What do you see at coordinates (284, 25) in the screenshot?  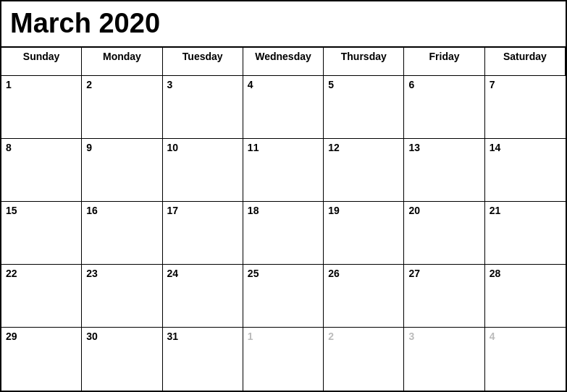 I see `calendar-title: March 2020` at bounding box center [284, 25].